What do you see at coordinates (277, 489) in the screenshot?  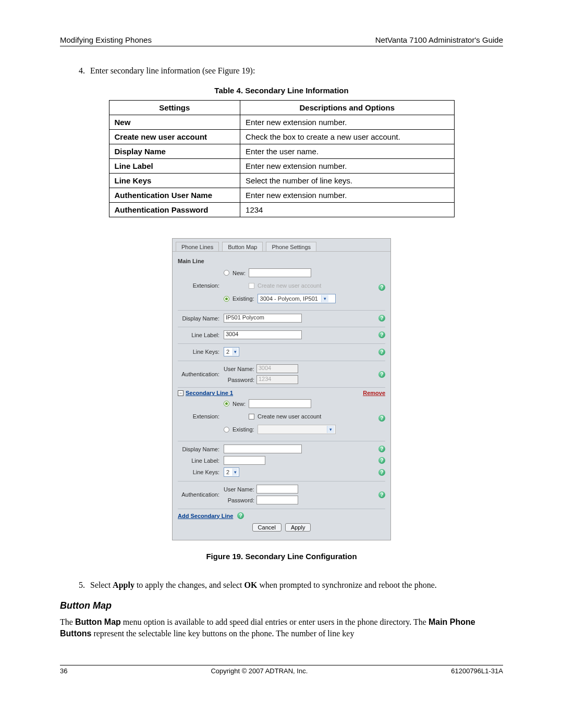 I see `secondary-auth-user-input` at bounding box center [277, 489].